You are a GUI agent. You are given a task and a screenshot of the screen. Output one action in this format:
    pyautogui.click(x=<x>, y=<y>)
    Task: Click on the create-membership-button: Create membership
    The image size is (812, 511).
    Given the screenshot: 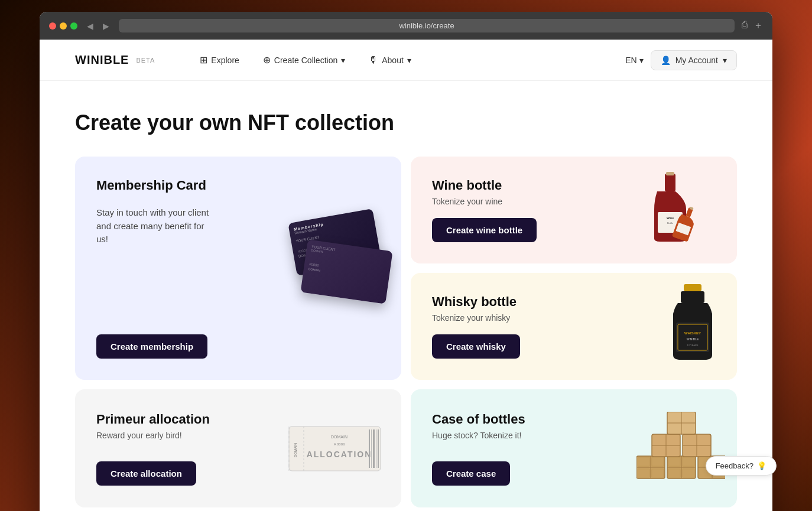 What is the action you would take?
    pyautogui.click(x=152, y=346)
    